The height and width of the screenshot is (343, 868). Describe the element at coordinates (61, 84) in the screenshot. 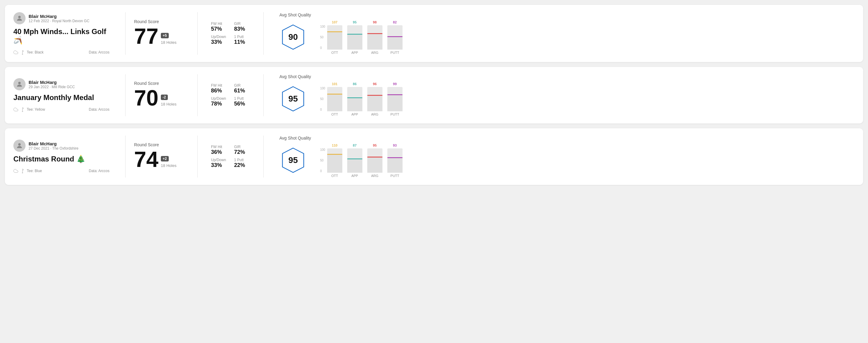

I see `user-info: Blair McHarg 29 Jan 2022 · Mill Ride GCC` at that location.